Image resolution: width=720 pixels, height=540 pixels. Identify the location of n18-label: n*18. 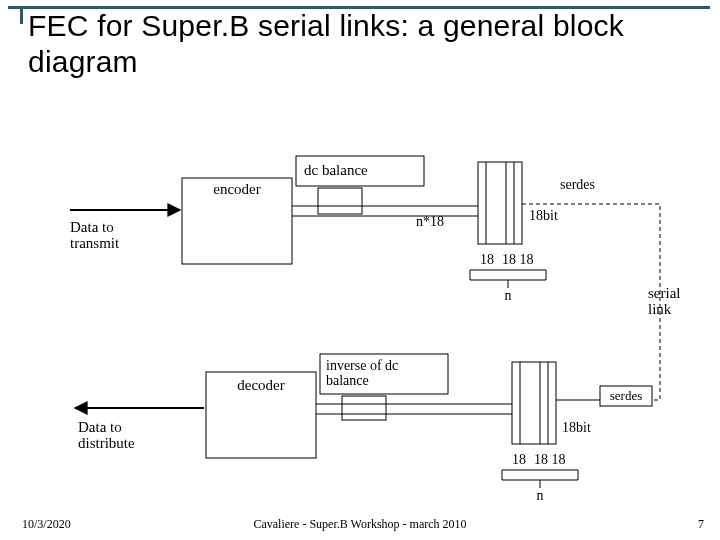
(430, 222).